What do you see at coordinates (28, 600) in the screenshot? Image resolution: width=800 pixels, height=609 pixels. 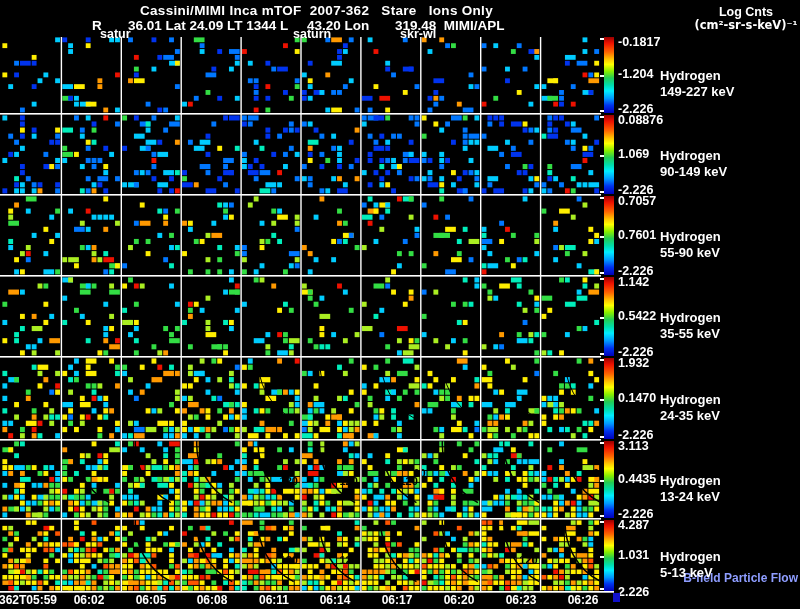 I see `time-axis-label: 362T05:59` at bounding box center [28, 600].